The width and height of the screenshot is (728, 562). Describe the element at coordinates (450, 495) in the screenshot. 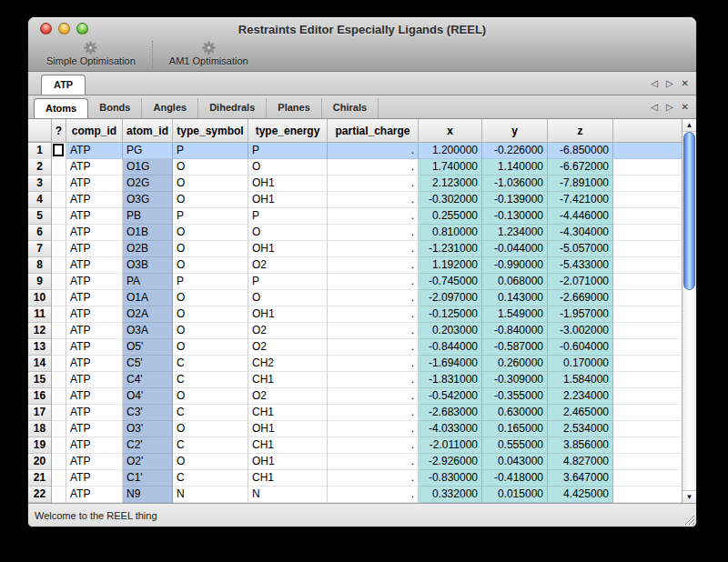

I see `x-cell: 0.332000` at that location.